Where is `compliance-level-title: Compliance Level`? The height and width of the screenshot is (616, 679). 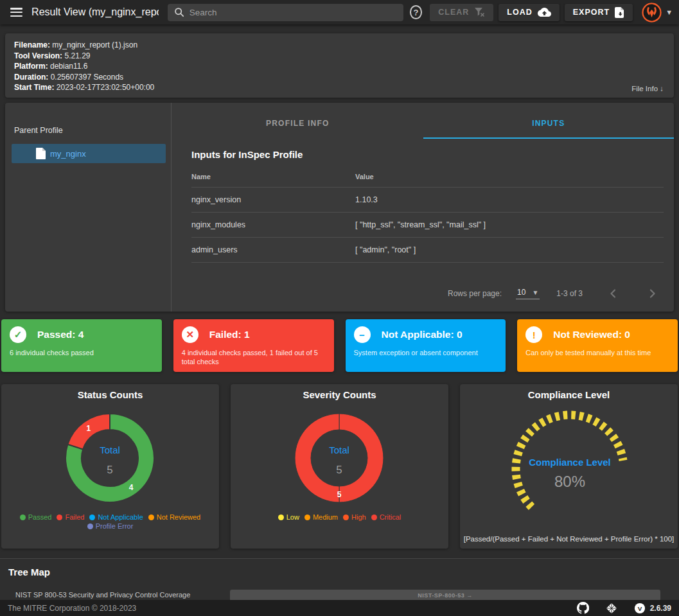
compliance-level-title: Compliance Level is located at coordinates (569, 394).